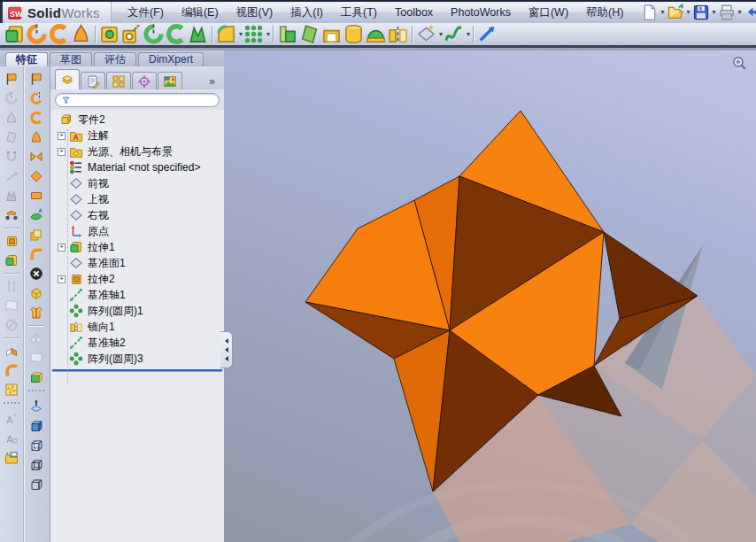  I want to click on tree-item-extrude2: +拉伸2, so click(137, 279).